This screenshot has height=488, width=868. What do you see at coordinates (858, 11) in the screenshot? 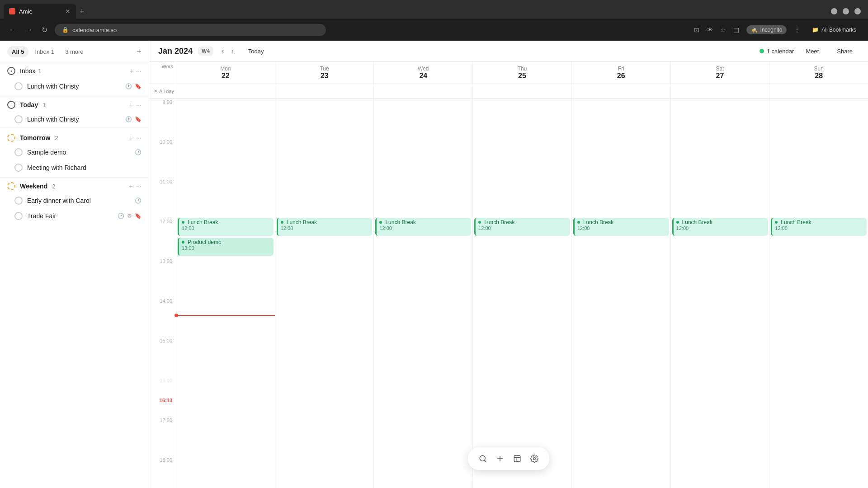
I see `close-window-button` at bounding box center [858, 11].